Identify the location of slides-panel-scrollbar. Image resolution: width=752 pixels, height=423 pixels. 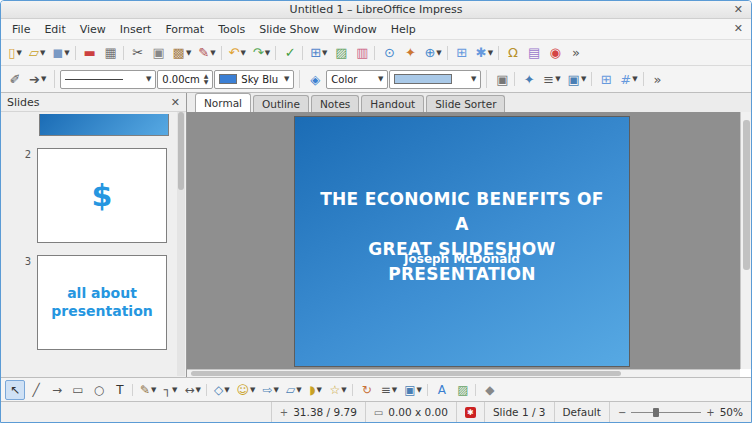
(181, 244).